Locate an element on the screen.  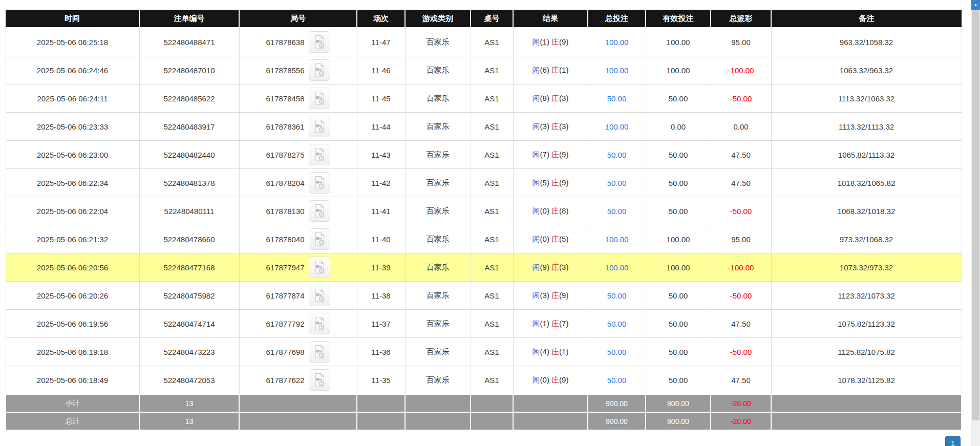
banker-points: (8) is located at coordinates (564, 211).